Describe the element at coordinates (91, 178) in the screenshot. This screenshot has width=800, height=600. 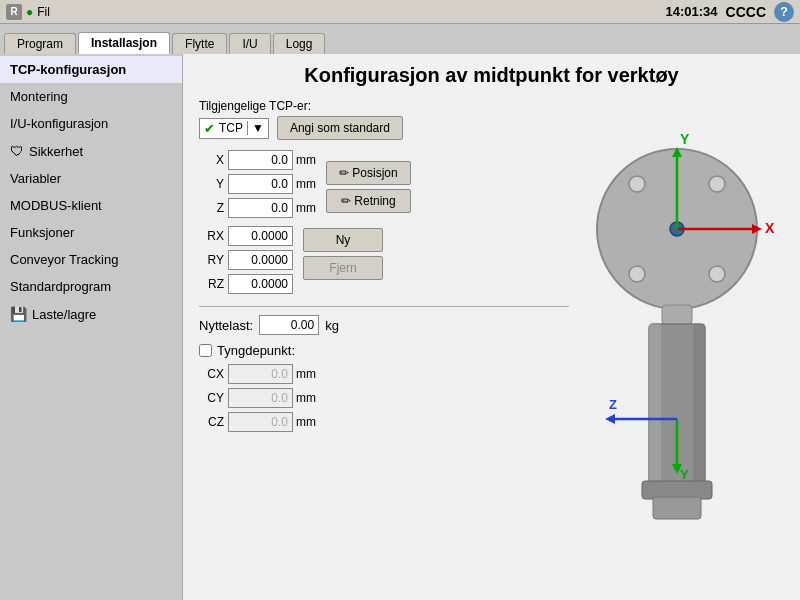
I see `sidebar-item-variabler: Variabler` at that location.